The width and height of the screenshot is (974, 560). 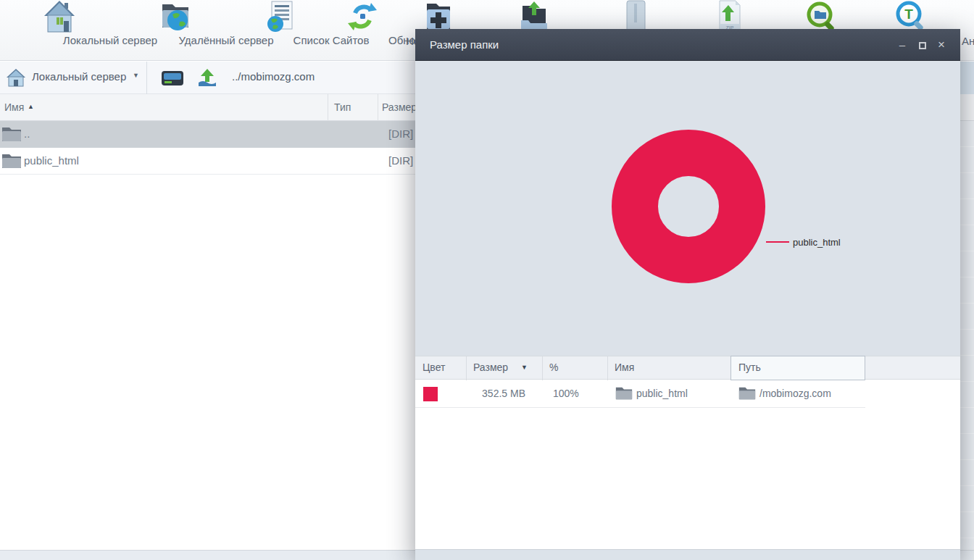 What do you see at coordinates (688, 555) in the screenshot?
I see `dialog-footer` at bounding box center [688, 555].